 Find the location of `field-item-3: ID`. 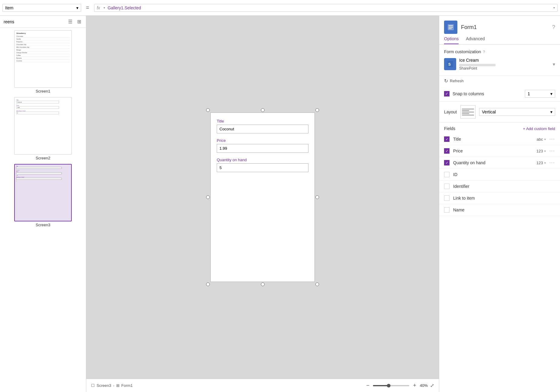

field-item-3: ID is located at coordinates (499, 175).